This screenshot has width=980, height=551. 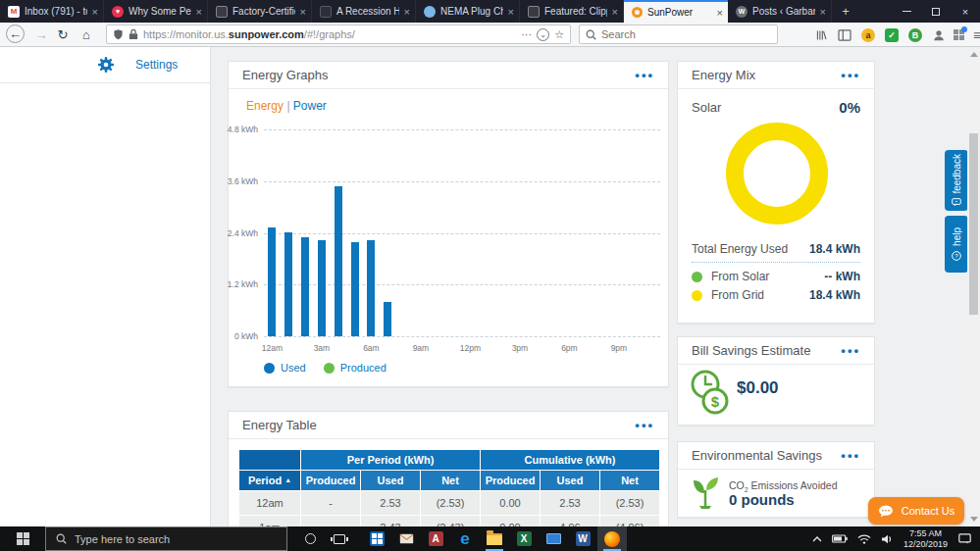 I want to click on extension-yellow-icon: a, so click(x=868, y=35).